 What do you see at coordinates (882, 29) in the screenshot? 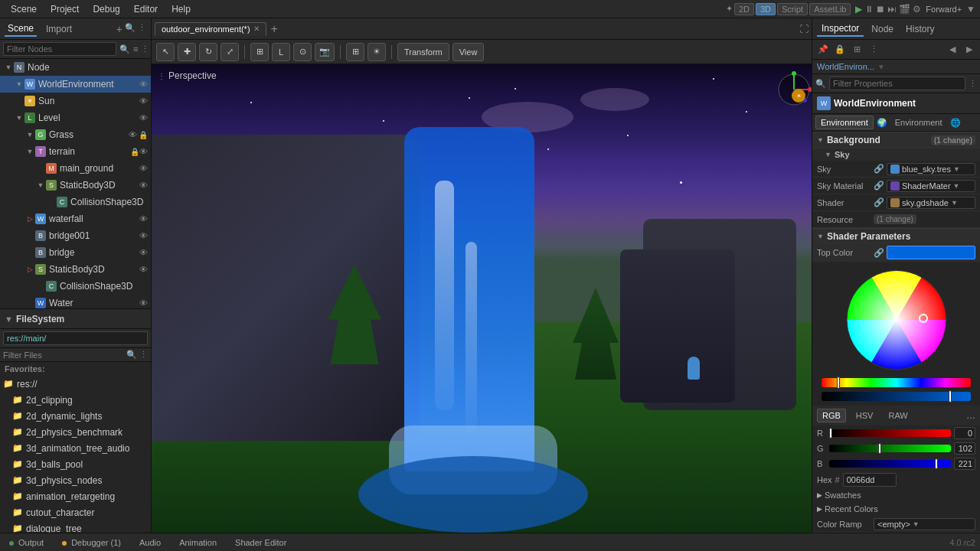
I see `tab-node: Node` at bounding box center [882, 29].